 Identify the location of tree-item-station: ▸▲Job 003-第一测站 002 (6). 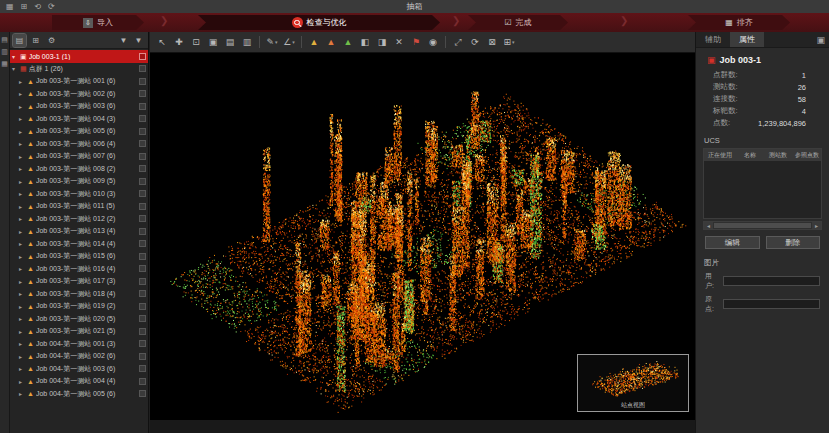
(79, 94).